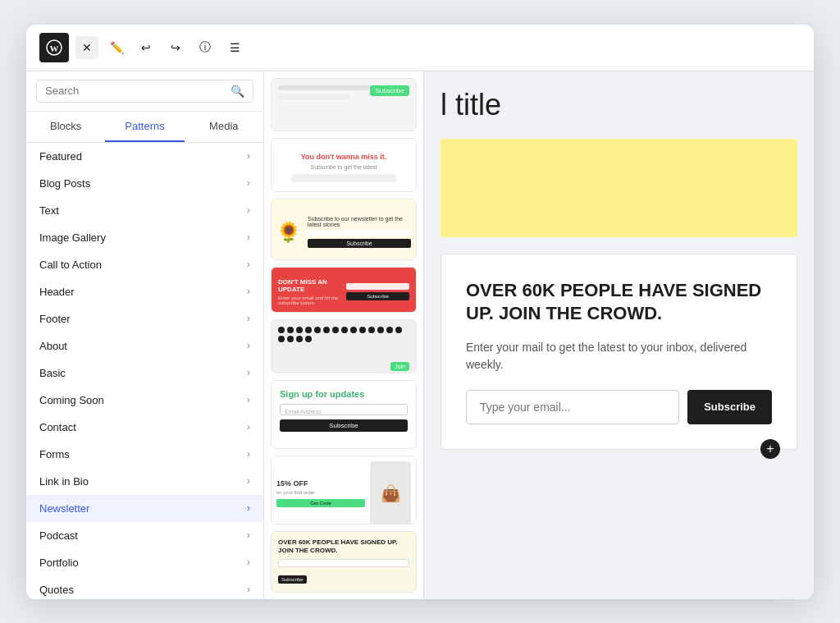 This screenshot has height=623, width=840. I want to click on yellow-block, so click(619, 188).